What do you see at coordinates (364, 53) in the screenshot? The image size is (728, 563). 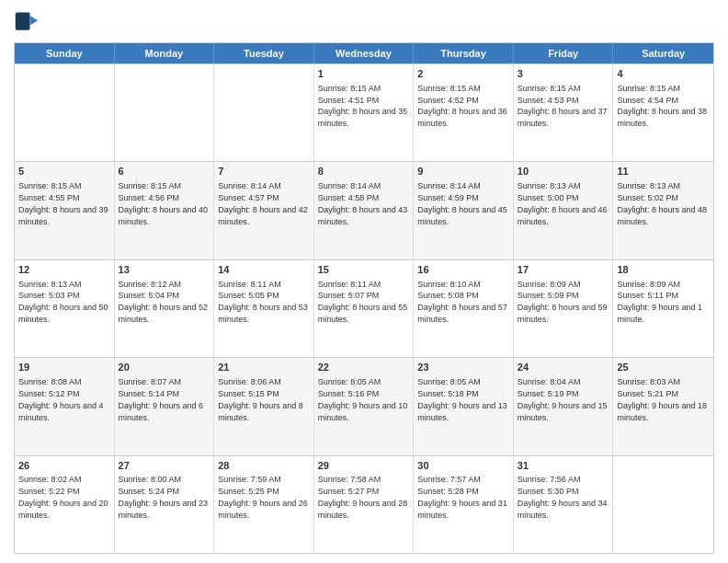 I see `weekday-header-wednesday: Wednesday` at bounding box center [364, 53].